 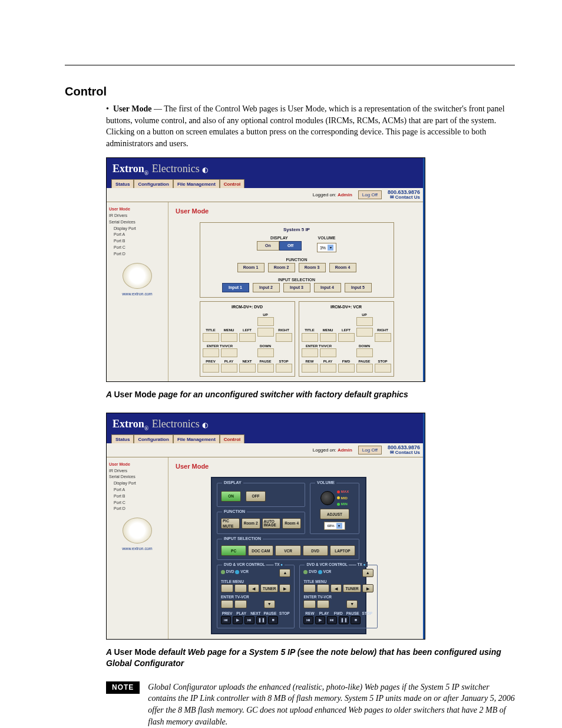 I want to click on room3-button: Room 3, so click(x=312, y=268).